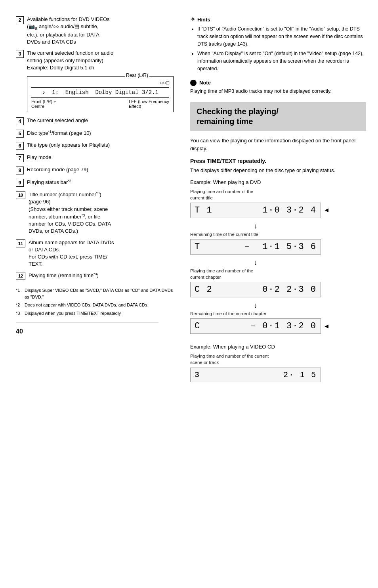  What do you see at coordinates (100, 94) in the screenshot?
I see `audio-diagram: Rear (L/R) ○○□ ♪ 1: English Dolby Digita…` at bounding box center [100, 94].